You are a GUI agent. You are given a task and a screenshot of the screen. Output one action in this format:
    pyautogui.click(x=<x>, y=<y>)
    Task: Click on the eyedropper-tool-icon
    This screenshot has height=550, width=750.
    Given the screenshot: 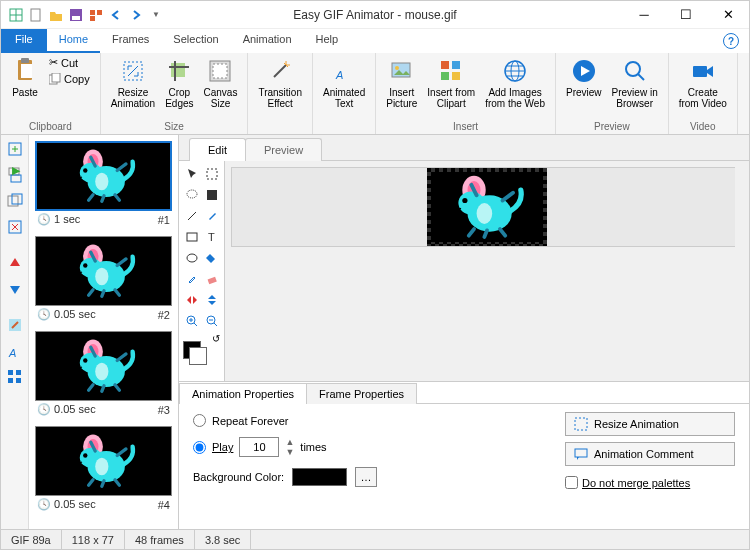 What is the action you would take?
    pyautogui.click(x=192, y=279)
    